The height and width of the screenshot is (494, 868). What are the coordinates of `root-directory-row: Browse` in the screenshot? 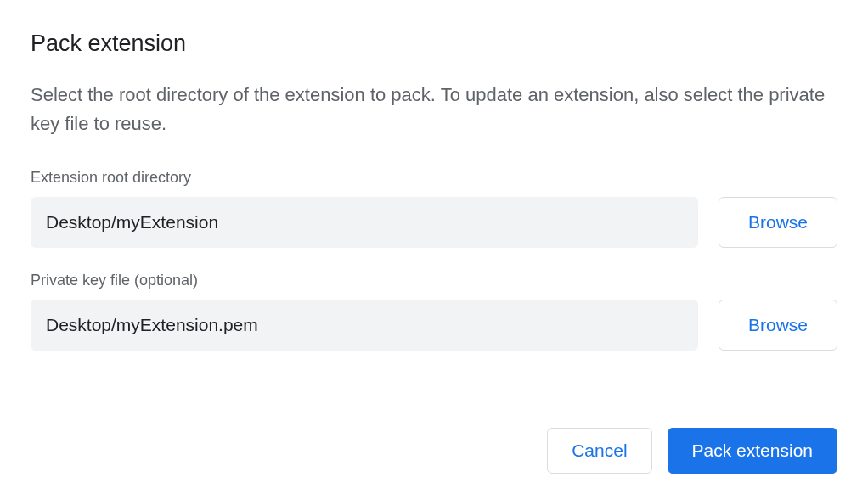 It's located at (434, 222).